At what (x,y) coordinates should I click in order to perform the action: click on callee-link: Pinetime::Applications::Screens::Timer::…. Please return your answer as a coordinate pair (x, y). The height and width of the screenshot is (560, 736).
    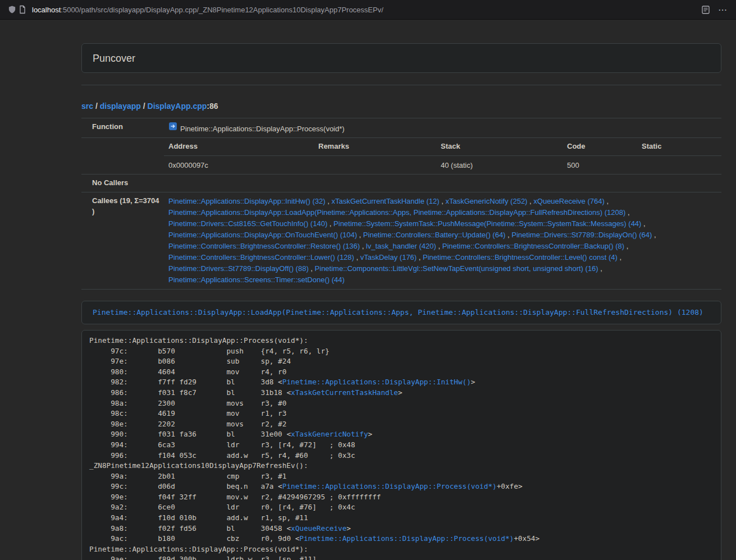
    Looking at the image, I should click on (257, 279).